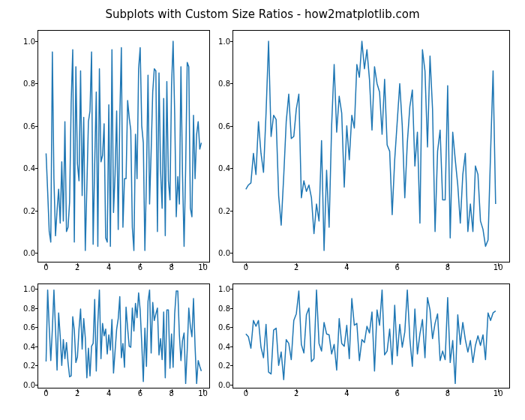 This screenshot has width=525, height=420. Describe the element at coordinates (371, 336) in the screenshot. I see `subplot-bottom-right: 0.00.20.40.60.81.00246810` at that location.